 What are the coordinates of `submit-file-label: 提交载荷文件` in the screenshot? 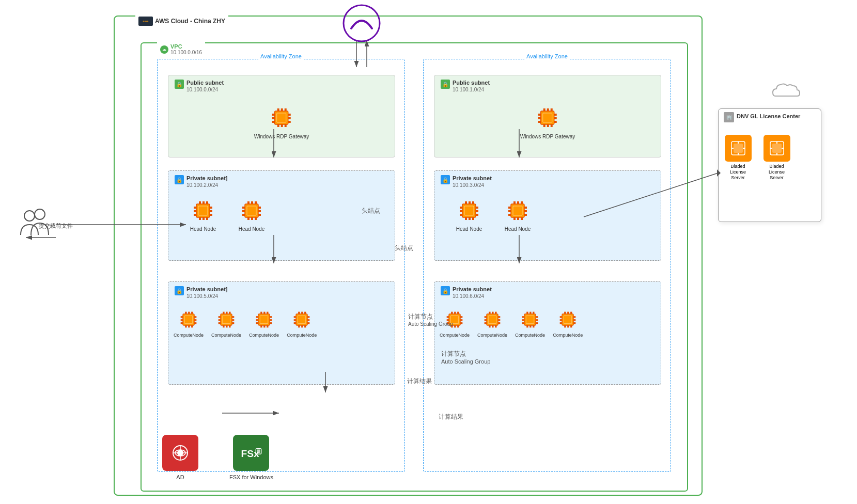 It's located at (56, 226).